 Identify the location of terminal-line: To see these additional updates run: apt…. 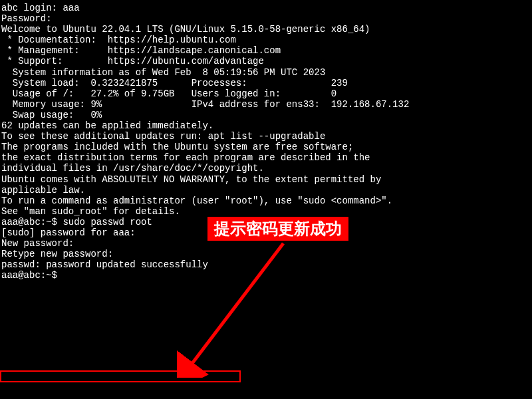
(267, 136).